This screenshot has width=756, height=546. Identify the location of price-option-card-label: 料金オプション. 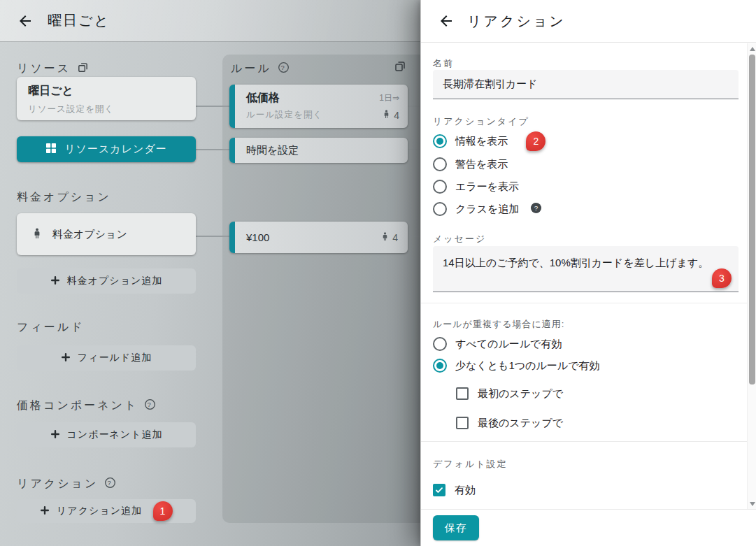
(90, 235).